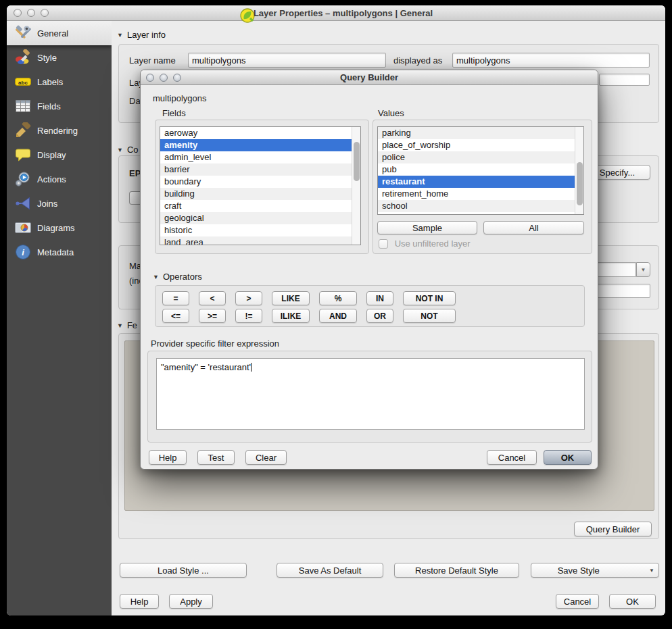 The height and width of the screenshot is (629, 672). What do you see at coordinates (59, 179) in the screenshot?
I see `sidebar-item-actions: Actions` at bounding box center [59, 179].